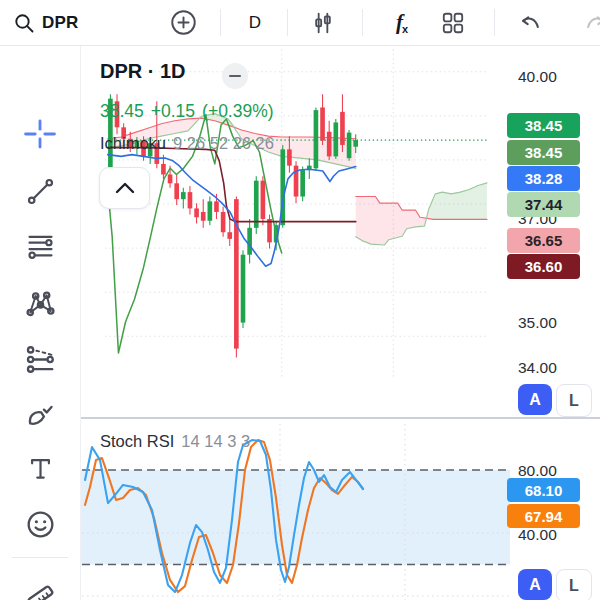  Describe the element at coordinates (453, 23) in the screenshot. I see `layout-grid-icon` at that location.